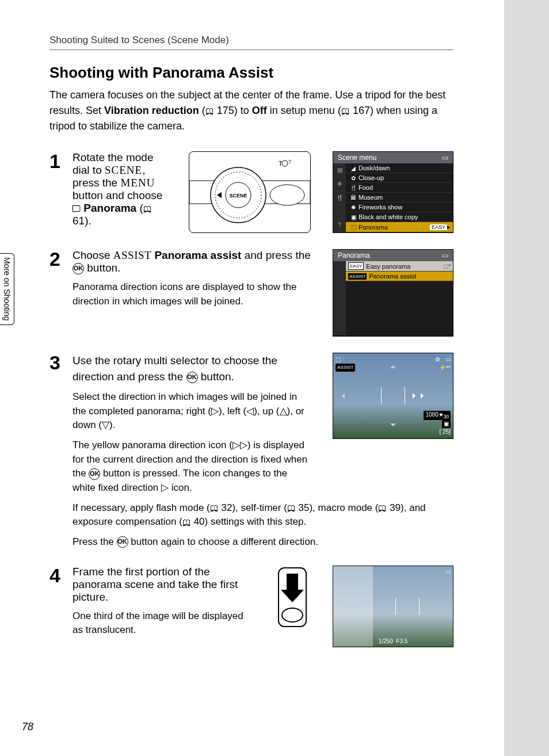 The height and width of the screenshot is (756, 549). I want to click on panorama-menu-easy: EASY Easy panorama ⬚ᴾ, so click(399, 266).